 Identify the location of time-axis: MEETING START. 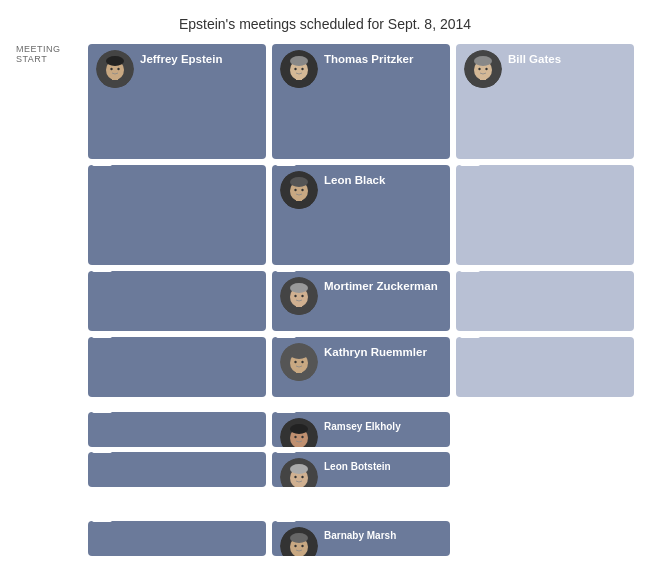
(52, 311).